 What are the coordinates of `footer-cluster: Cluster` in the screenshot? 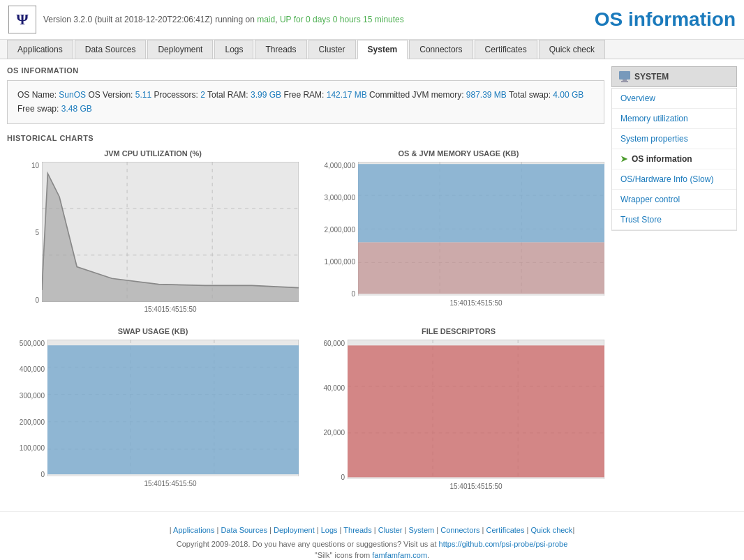 It's located at (391, 530).